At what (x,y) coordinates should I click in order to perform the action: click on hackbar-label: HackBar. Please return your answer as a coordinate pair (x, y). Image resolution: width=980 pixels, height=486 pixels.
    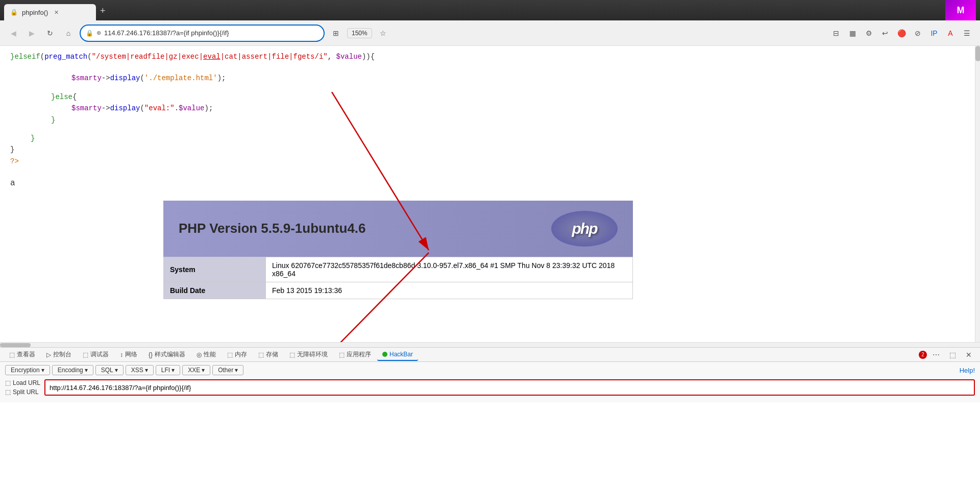
    Looking at the image, I should click on (401, 354).